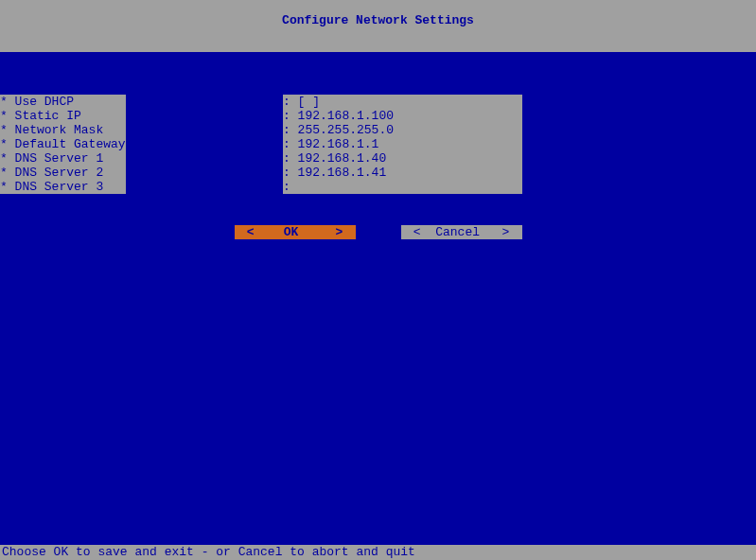 This screenshot has height=560, width=756. Describe the element at coordinates (462, 233) in the screenshot. I see `cancel-button: < Cancel >` at that location.